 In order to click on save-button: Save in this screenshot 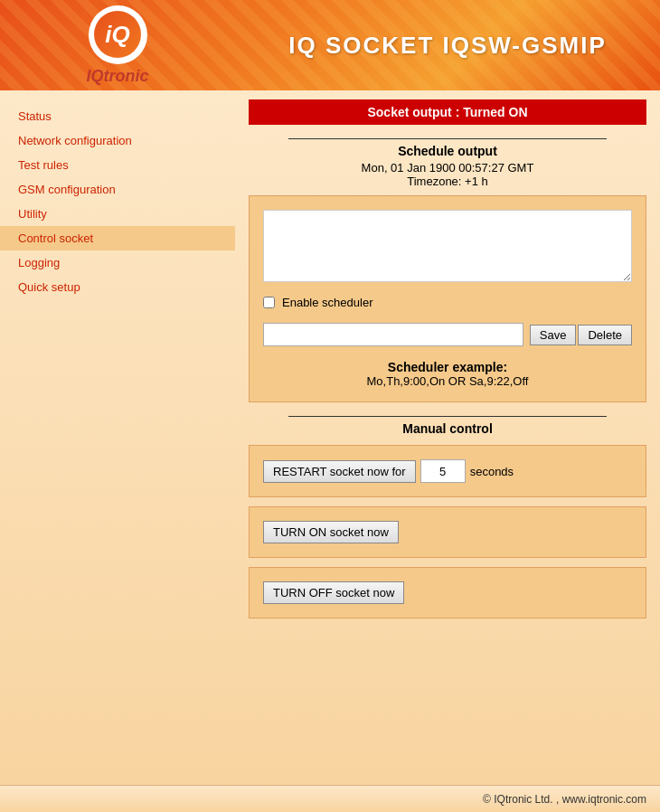, I will do `click(553, 335)`.